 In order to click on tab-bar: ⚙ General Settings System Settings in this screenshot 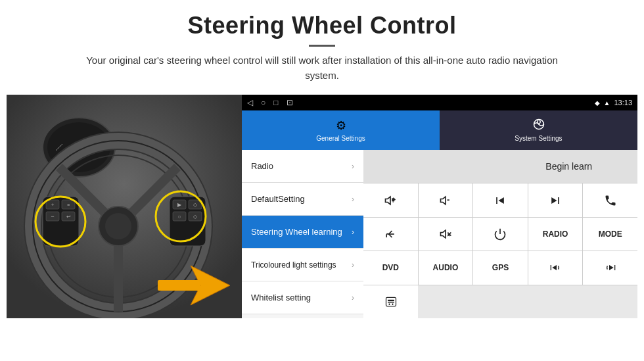, I will do `click(440, 130)`.